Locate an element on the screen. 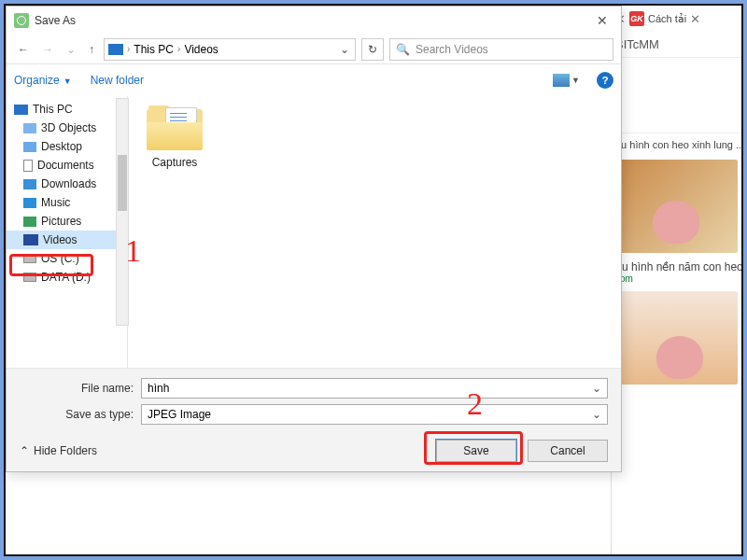 The width and height of the screenshot is (747, 560). chevron-up-icon: ⌃ is located at coordinates (24, 451).